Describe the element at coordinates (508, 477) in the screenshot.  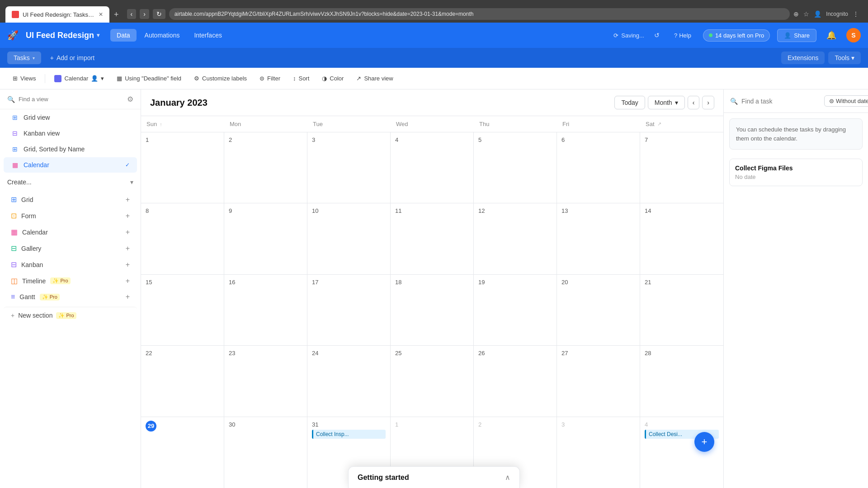
I see `toast-collapse-icon: ∧` at that location.